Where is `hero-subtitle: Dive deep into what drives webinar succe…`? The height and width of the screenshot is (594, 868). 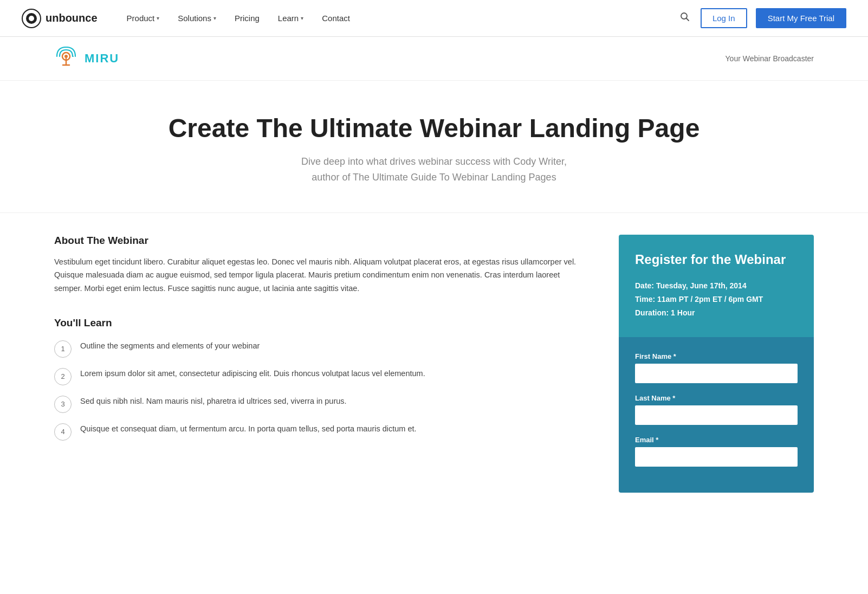 hero-subtitle: Dive deep into what drives webinar succe… is located at coordinates (434, 170).